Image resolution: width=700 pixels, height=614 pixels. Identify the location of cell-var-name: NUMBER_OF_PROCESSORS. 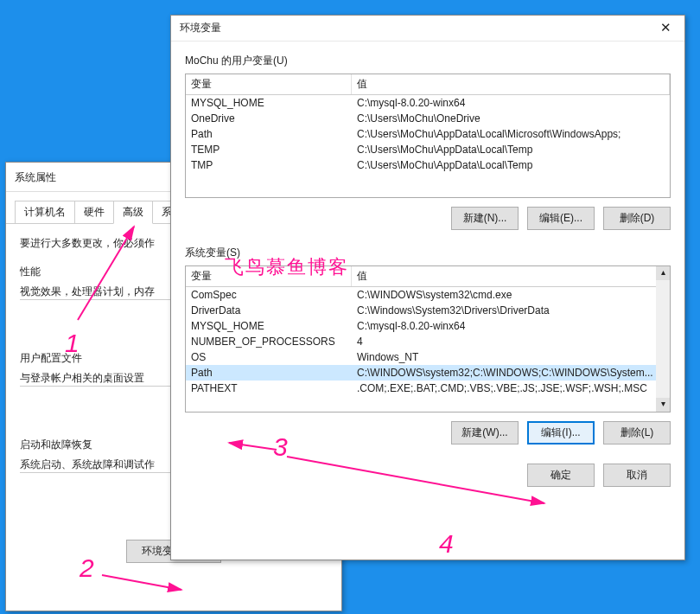
(269, 342).